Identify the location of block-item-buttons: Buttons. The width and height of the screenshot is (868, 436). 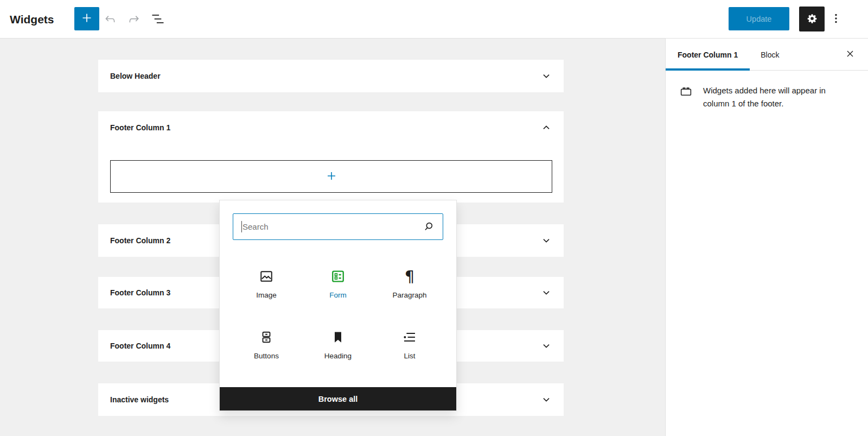
(266, 344).